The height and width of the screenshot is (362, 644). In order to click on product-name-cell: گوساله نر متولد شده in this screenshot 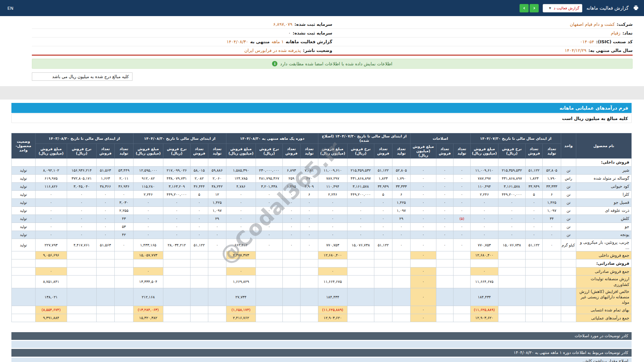, I will do `click(604, 179)`.